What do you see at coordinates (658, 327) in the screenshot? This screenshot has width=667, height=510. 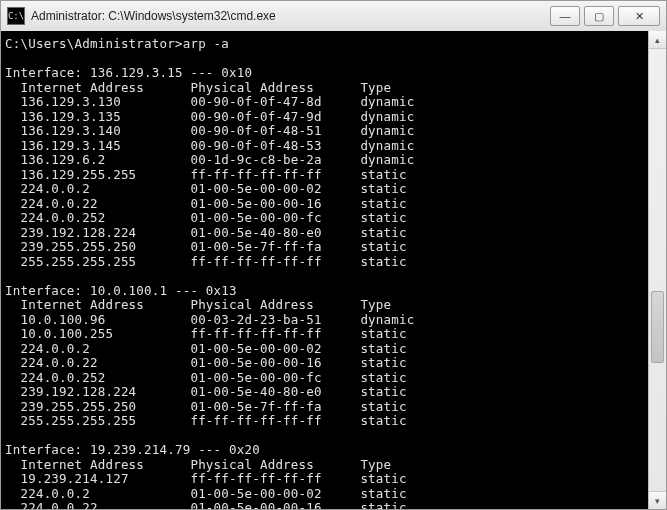 I see `scroll-thumb` at bounding box center [658, 327].